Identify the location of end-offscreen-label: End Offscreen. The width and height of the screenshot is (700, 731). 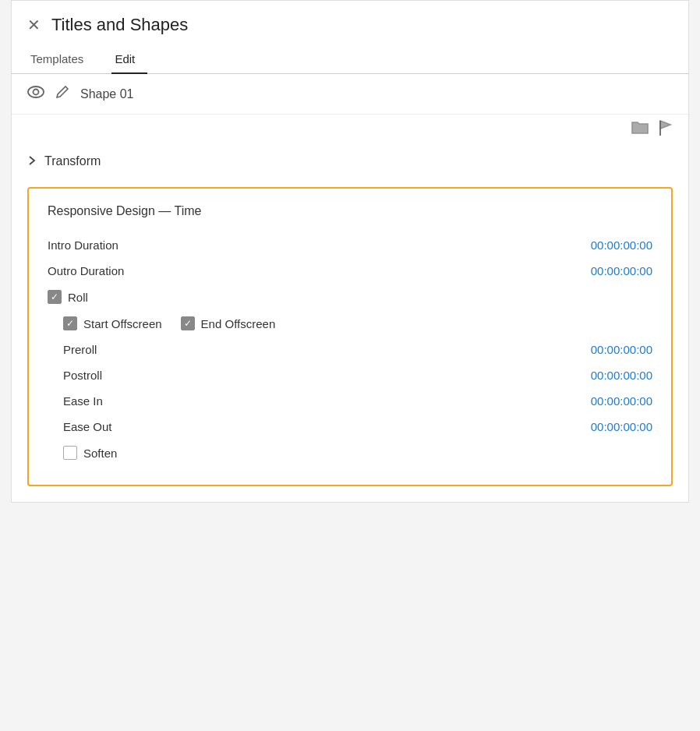
(239, 324).